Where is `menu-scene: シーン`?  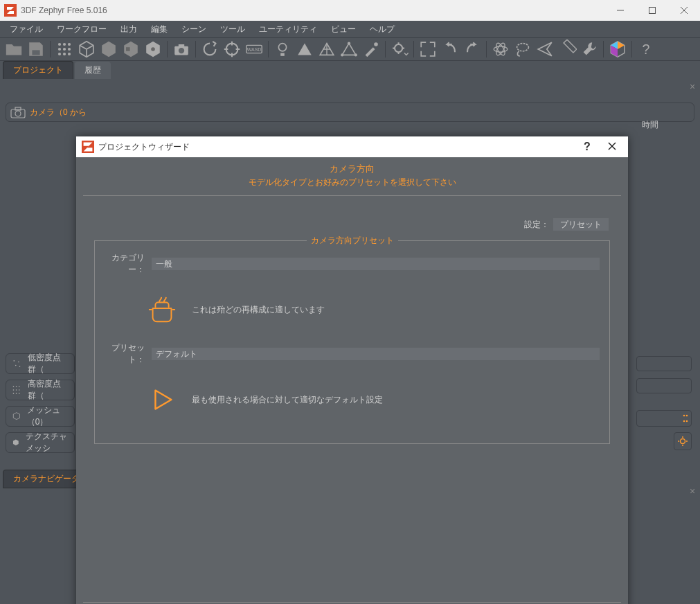 menu-scene: シーン is located at coordinates (194, 29).